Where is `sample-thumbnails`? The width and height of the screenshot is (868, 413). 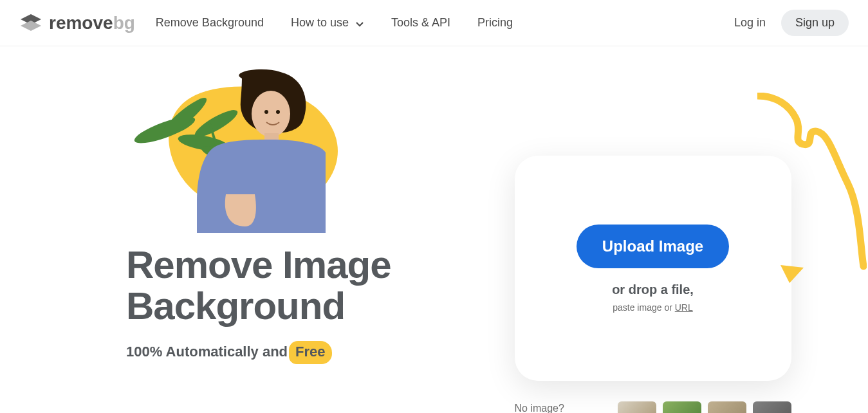 sample-thumbnails is located at coordinates (705, 407).